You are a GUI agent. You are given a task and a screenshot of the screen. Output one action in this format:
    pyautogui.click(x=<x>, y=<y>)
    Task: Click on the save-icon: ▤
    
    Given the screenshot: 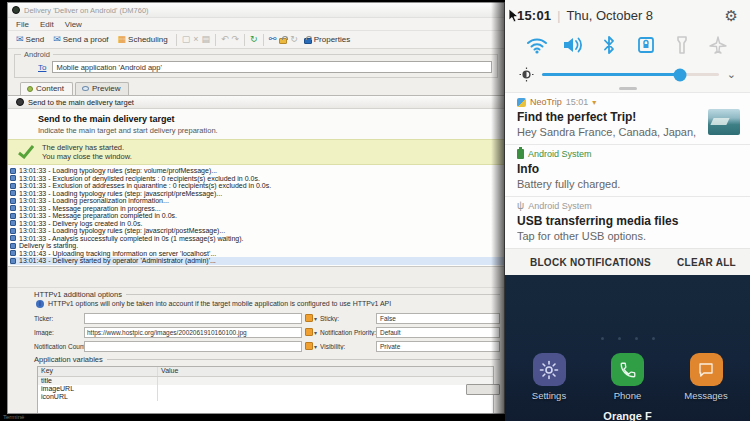 What is the action you would take?
    pyautogui.click(x=206, y=40)
    